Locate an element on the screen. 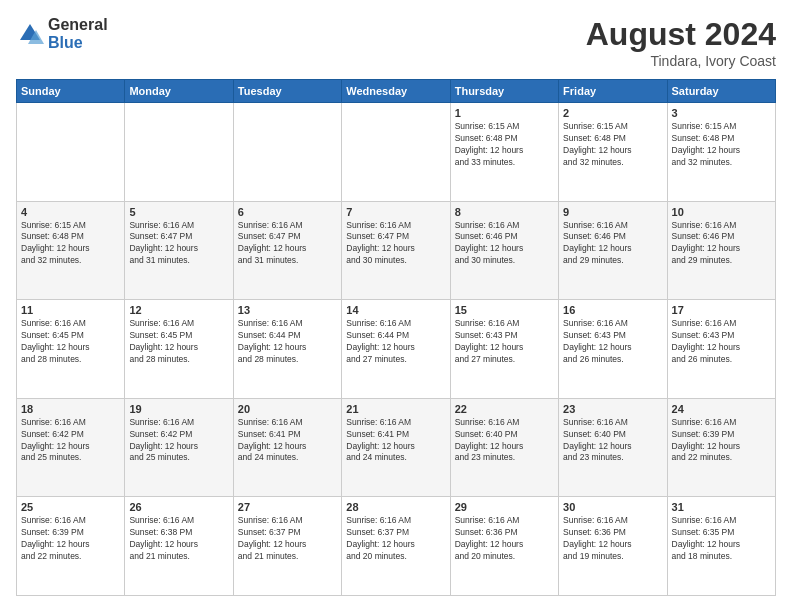 This screenshot has width=792, height=612. day-number: 11 is located at coordinates (70, 310).